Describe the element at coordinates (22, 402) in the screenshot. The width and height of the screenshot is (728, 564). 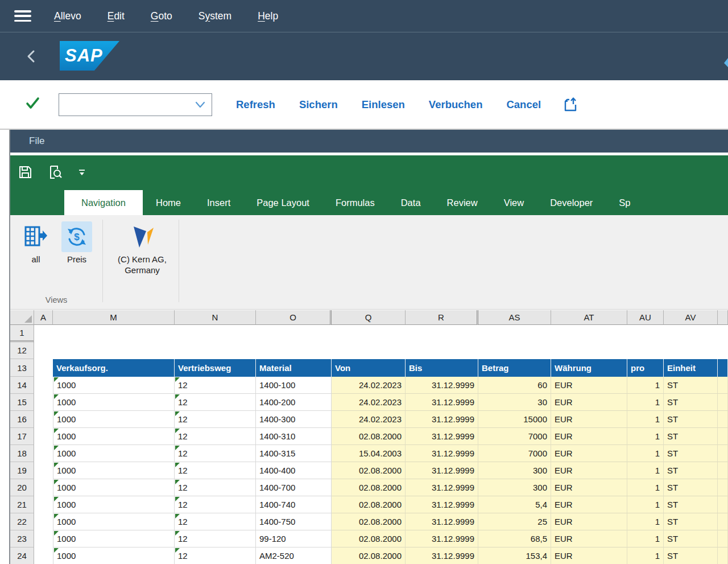
I see `row-number-15: 15` at that location.